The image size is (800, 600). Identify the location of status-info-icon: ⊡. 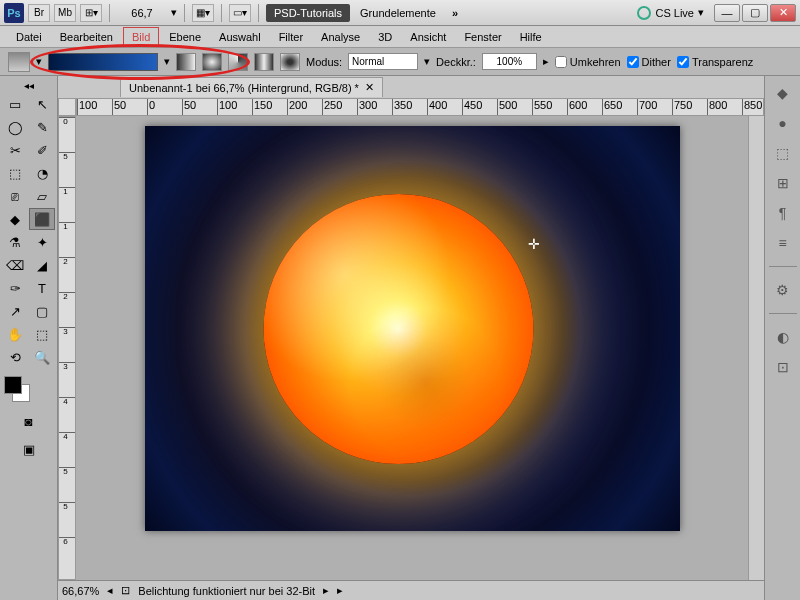
(126, 590).